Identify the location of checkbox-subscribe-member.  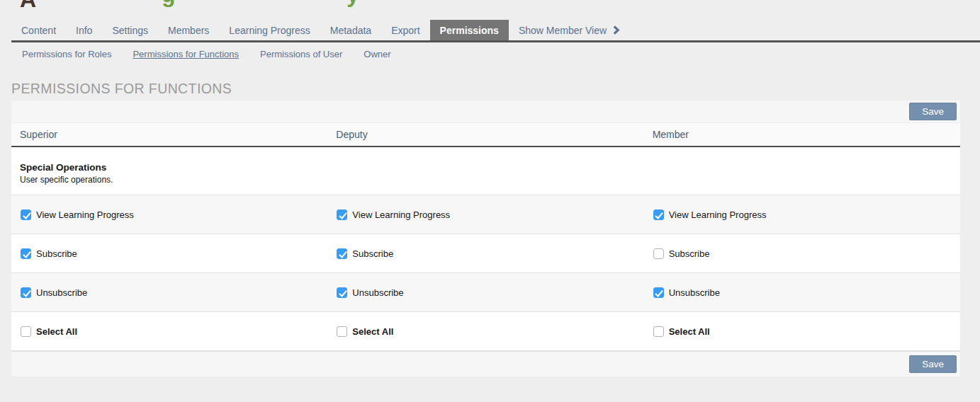
(659, 253).